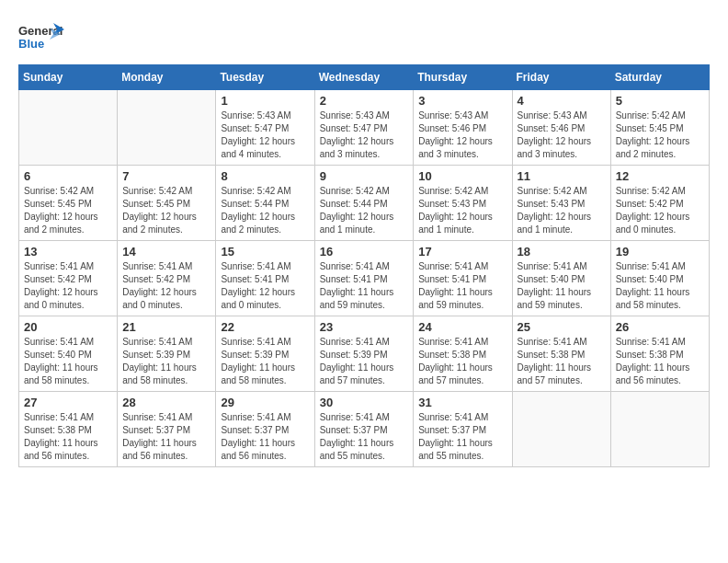  What do you see at coordinates (167, 279) in the screenshot?
I see `day-cell: 14Sunrise: 5:41 AM Sunset: 5:42 PM Dayli…` at bounding box center [167, 279].